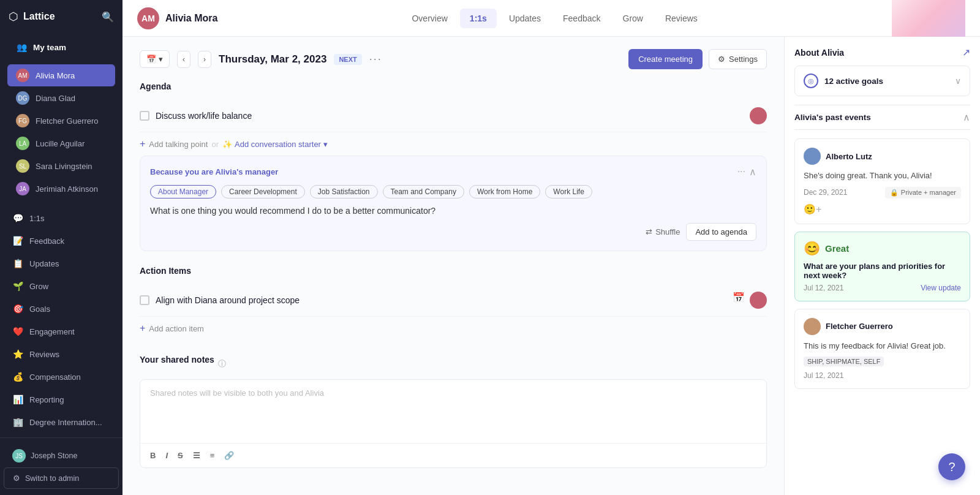 The width and height of the screenshot is (980, 495). Describe the element at coordinates (722, 59) in the screenshot. I see `gear-icon: ⚙` at that location.